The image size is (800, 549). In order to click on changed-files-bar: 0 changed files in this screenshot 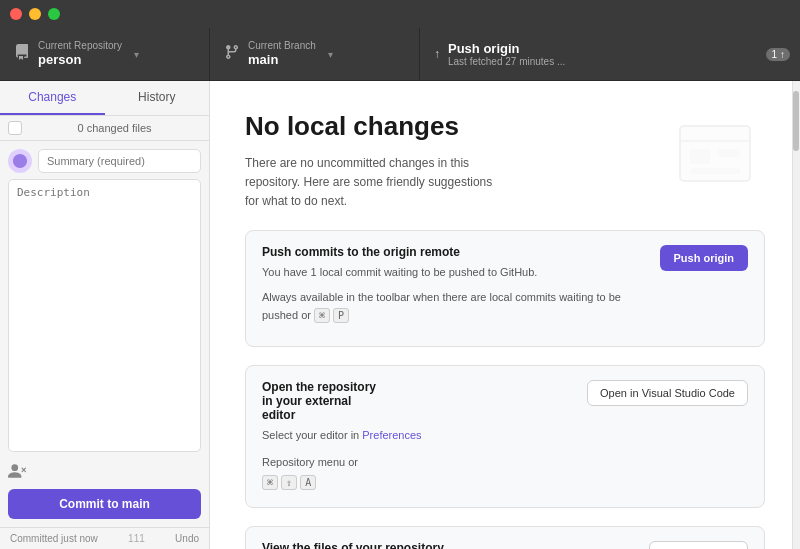, I will do `click(104, 128)`.